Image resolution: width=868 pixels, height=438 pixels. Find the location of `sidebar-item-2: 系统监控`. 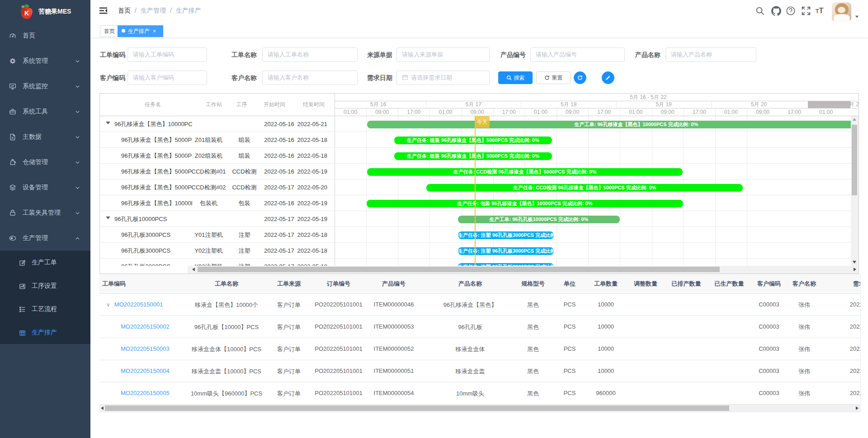

sidebar-item-2: 系统监控 is located at coordinates (45, 86).